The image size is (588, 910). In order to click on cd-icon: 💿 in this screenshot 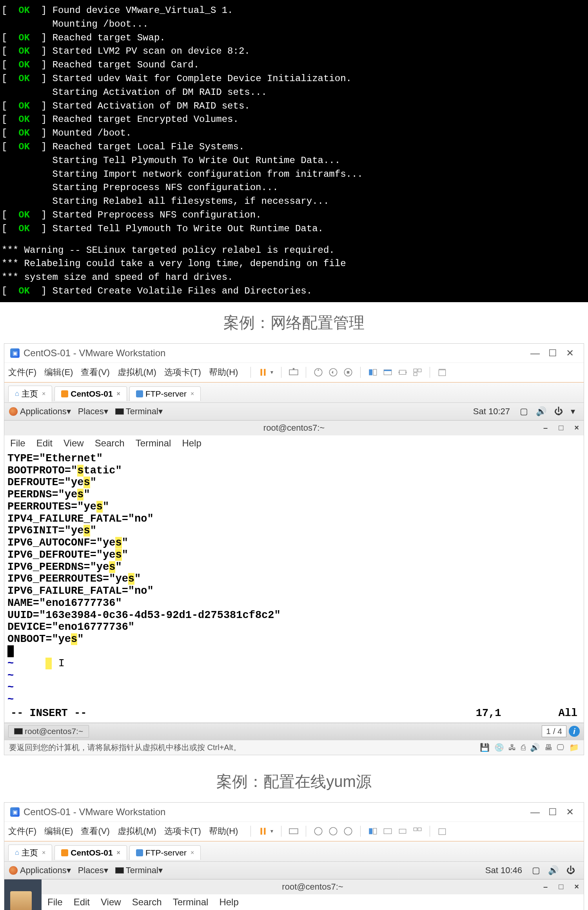, I will do `click(499, 747)`.